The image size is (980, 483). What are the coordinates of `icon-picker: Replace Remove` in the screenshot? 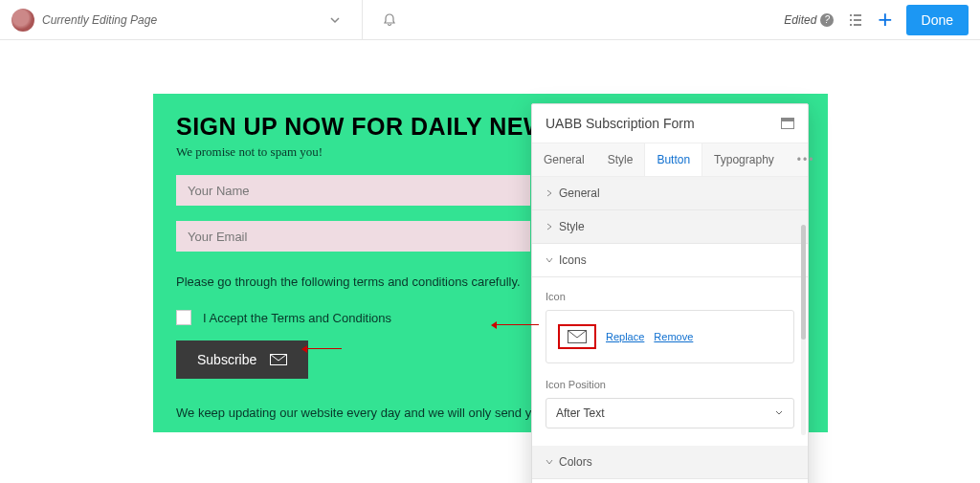 It's located at (670, 337).